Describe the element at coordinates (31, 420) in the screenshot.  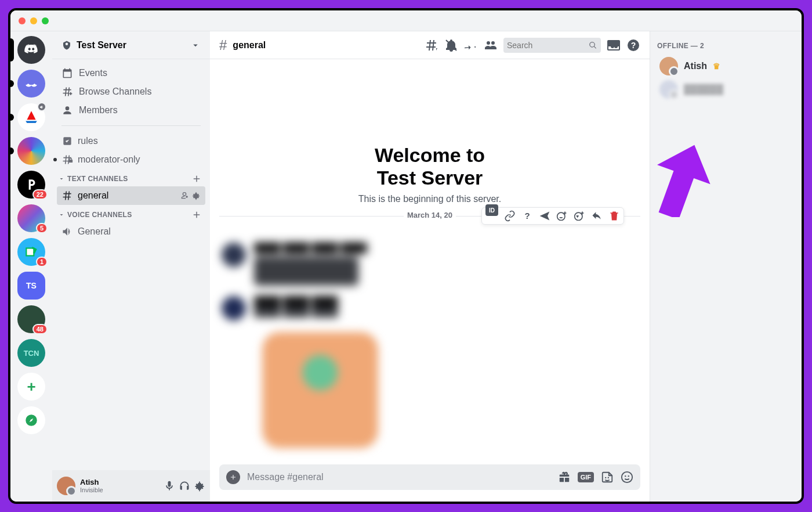
I see `compass-icon` at that location.